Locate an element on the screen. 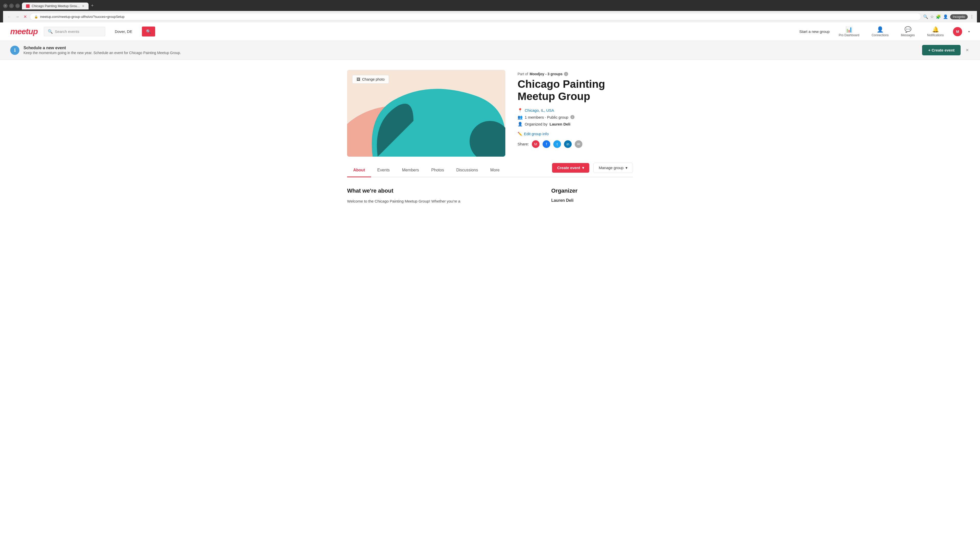  banner-text: Schedule a new event Keep the momentum g… is located at coordinates (471, 50).